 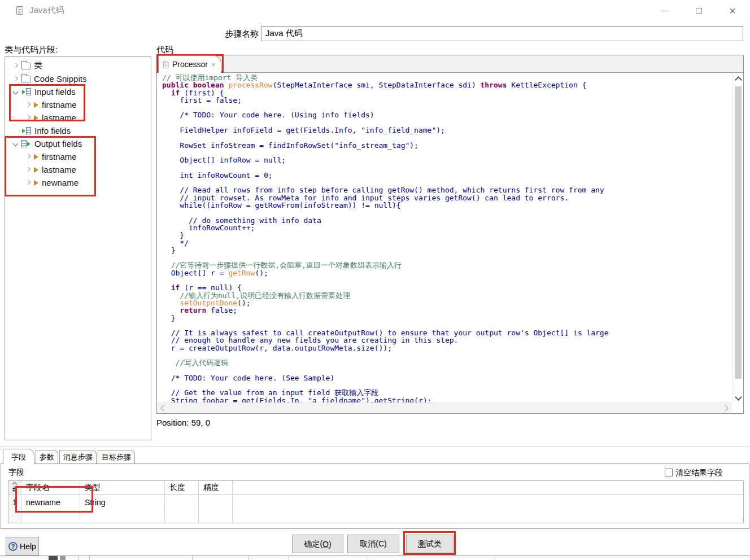 I want to click on vertical-scroll-thumb, so click(x=738, y=233).